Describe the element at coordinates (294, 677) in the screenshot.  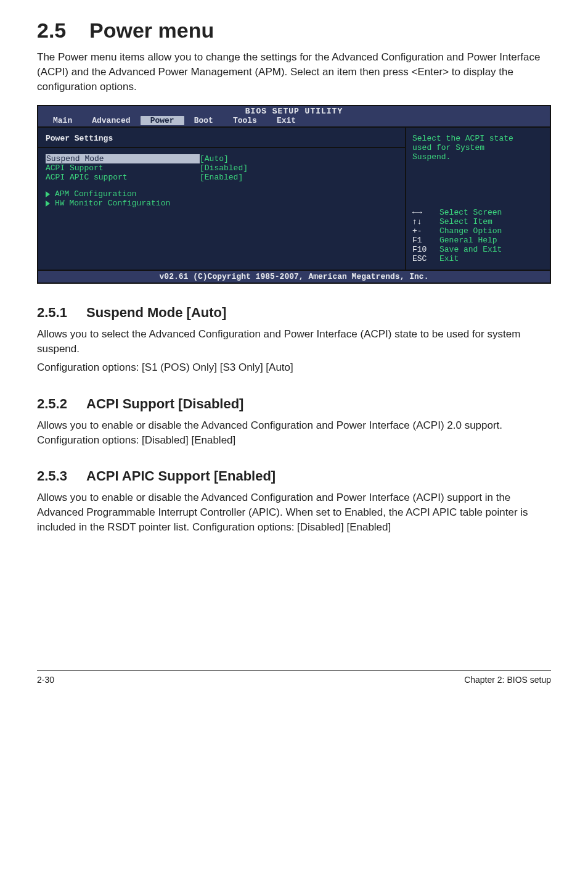
I see `page-footer: 2-30 Chapter 2: BIOS setup` at that location.